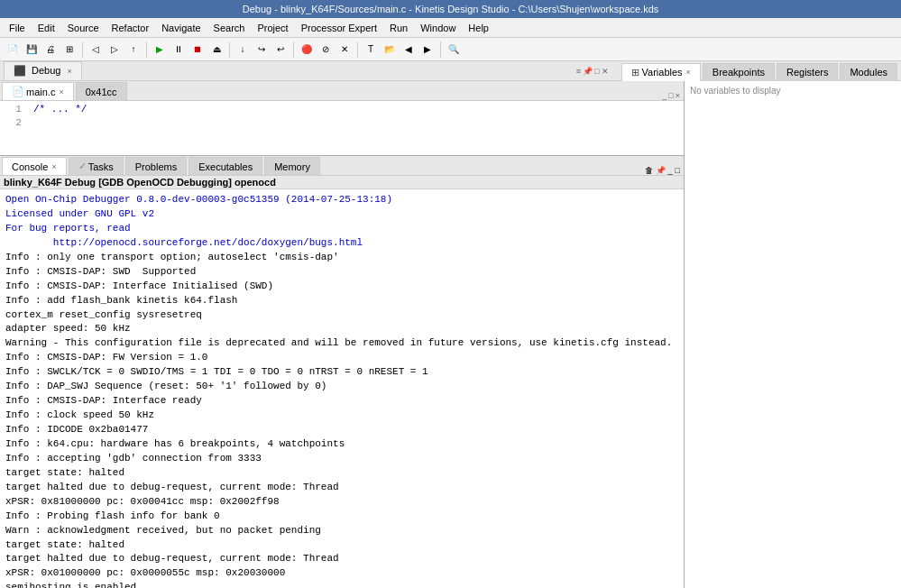 The width and height of the screenshot is (901, 588). What do you see at coordinates (660, 170) in the screenshot?
I see `console-pin: 📌` at bounding box center [660, 170].